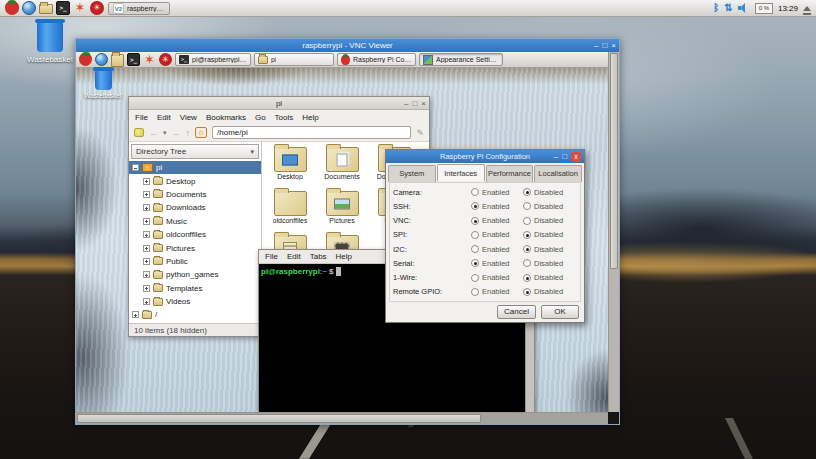 The image size is (816, 459). Describe the element at coordinates (461, 60) in the screenshot. I see `appearance-settings-task-button: Appearance Settings` at that location.